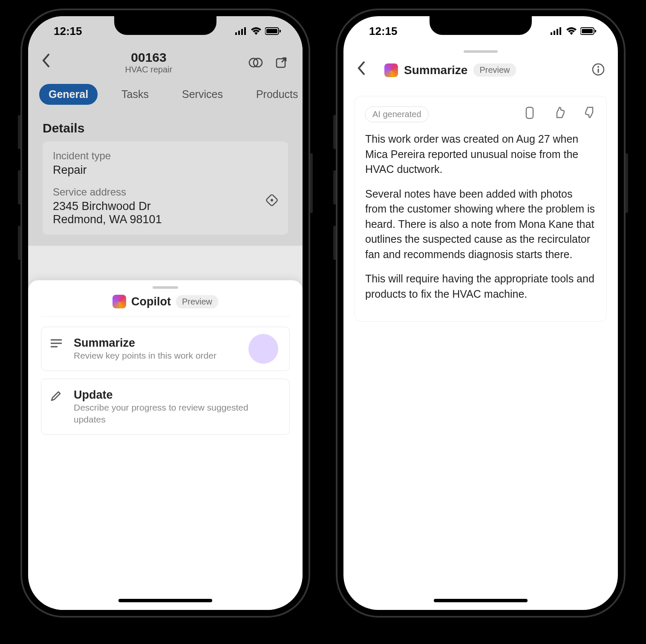 The height and width of the screenshot is (644, 646). What do you see at coordinates (165, 178) in the screenshot?
I see `details-section: Details Incident type Repair Service add…` at bounding box center [165, 178].